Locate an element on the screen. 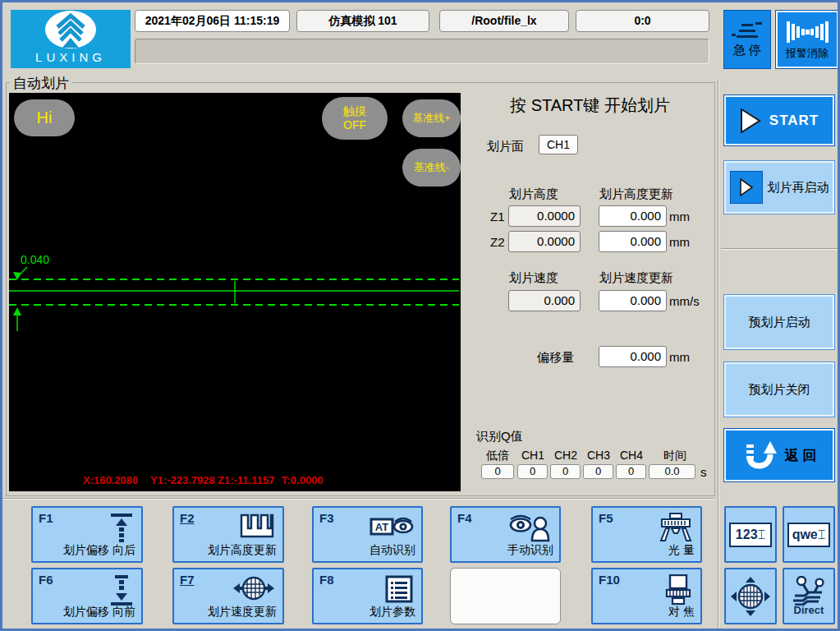  mode-button: 仿真模拟 101 is located at coordinates (363, 21).